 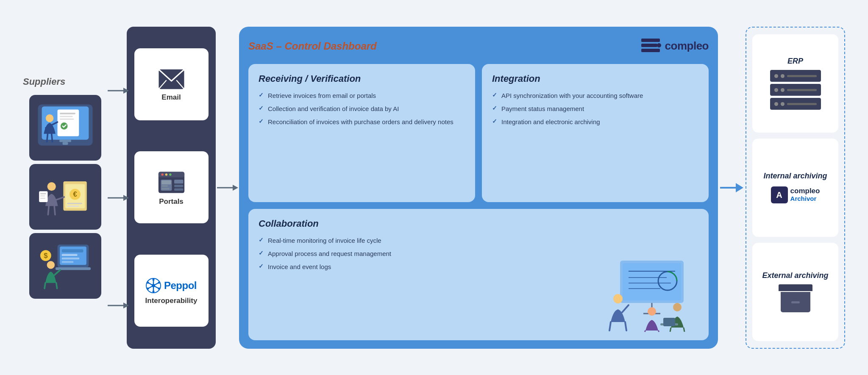 I want to click on saas-to-dest-arrow-col, so click(x=732, y=188).